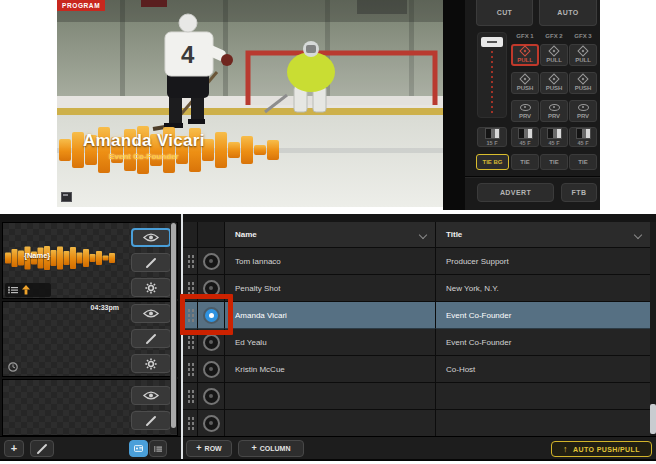  What do you see at coordinates (525, 162) in the screenshot?
I see `gfx1-tie-button: TIE` at bounding box center [525, 162].